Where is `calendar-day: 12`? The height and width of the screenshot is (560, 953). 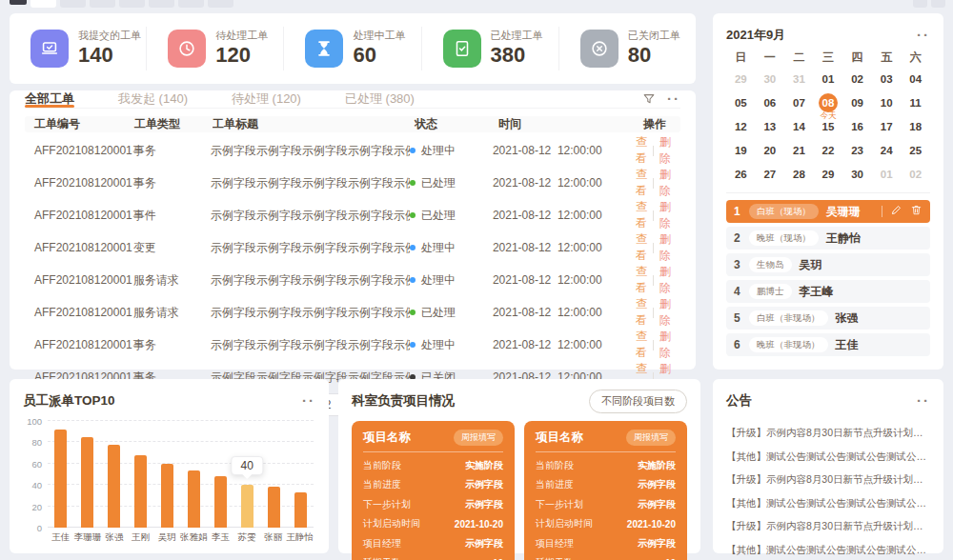 calendar-day: 12 is located at coordinates (741, 126).